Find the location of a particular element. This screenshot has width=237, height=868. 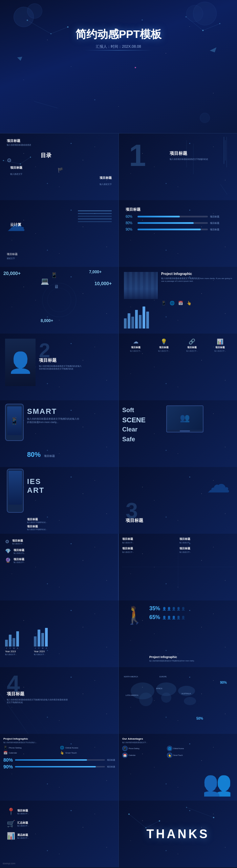

proj-icon-2: 🌐 Global Access is located at coordinates (87, 748).